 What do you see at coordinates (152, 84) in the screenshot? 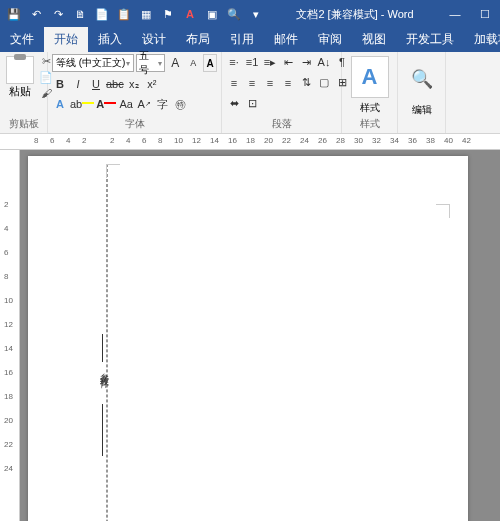
I see `superscript-button: x²` at bounding box center [152, 84].